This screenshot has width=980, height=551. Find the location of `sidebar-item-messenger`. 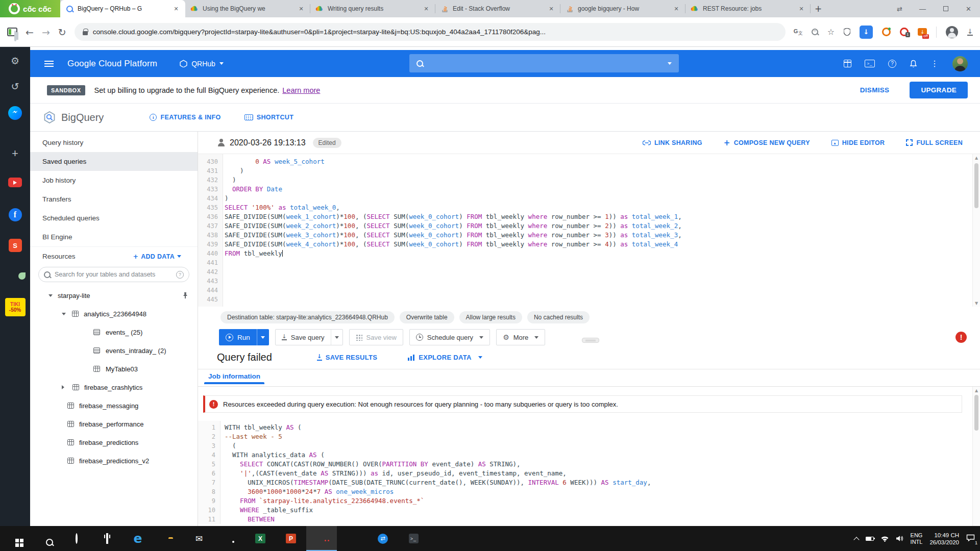

sidebar-item-messenger is located at coordinates (15, 113).